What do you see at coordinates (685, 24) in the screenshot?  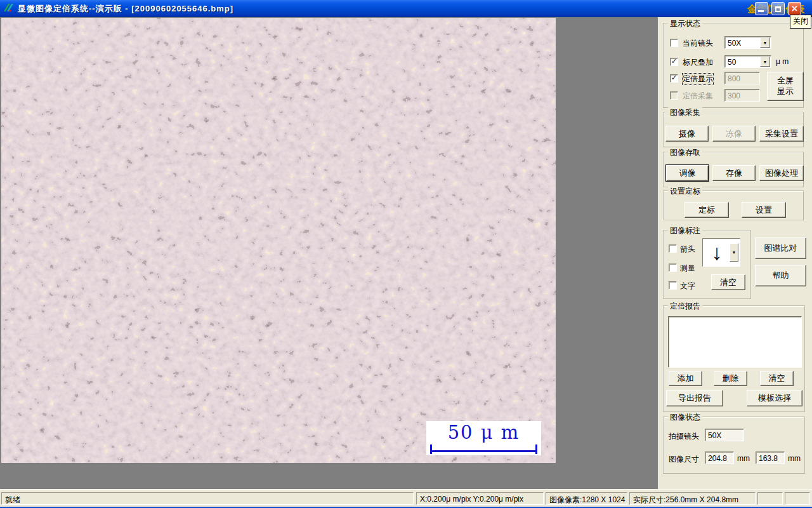 I see `group-title: 显示状态` at bounding box center [685, 24].